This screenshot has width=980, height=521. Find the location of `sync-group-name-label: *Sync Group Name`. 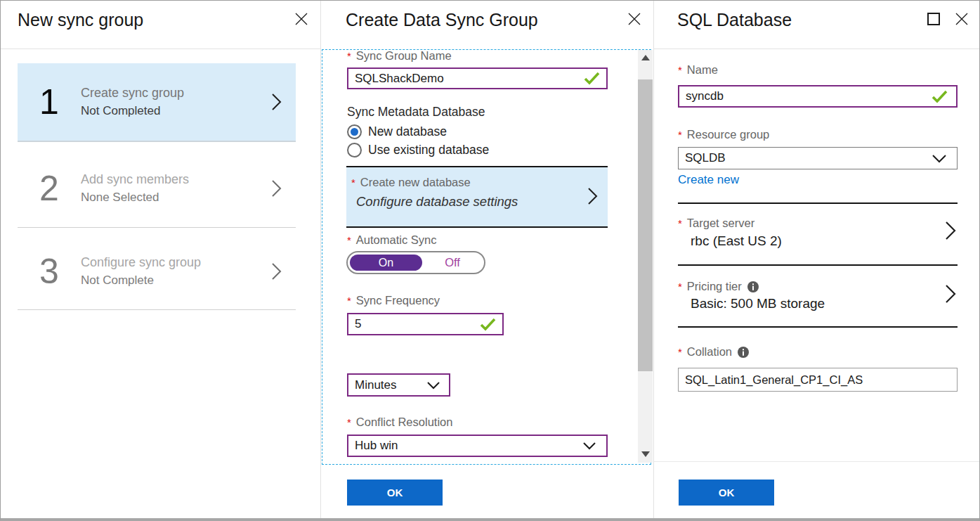

sync-group-name-label: *Sync Group Name is located at coordinates (399, 56).